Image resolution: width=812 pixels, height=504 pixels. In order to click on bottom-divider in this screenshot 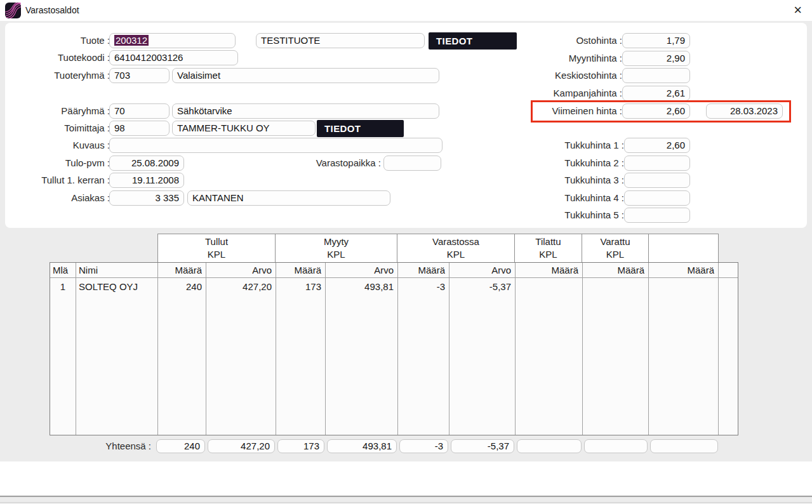, I will do `click(406, 496)`.